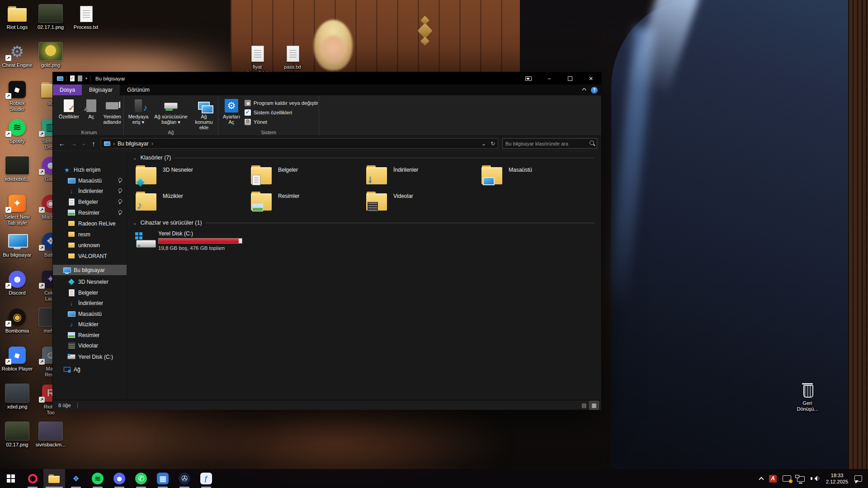 Image resolution: width=868 pixels, height=488 pixels. What do you see at coordinates (327, 79) in the screenshot?
I see `title-bar: ▾ Bu bilgisayar – ✕` at bounding box center [327, 79].